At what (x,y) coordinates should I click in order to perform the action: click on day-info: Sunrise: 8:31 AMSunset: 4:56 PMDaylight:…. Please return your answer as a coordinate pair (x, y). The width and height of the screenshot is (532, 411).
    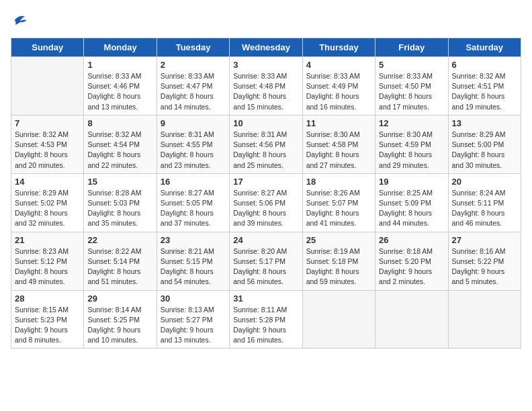
    Looking at the image, I should click on (266, 150).